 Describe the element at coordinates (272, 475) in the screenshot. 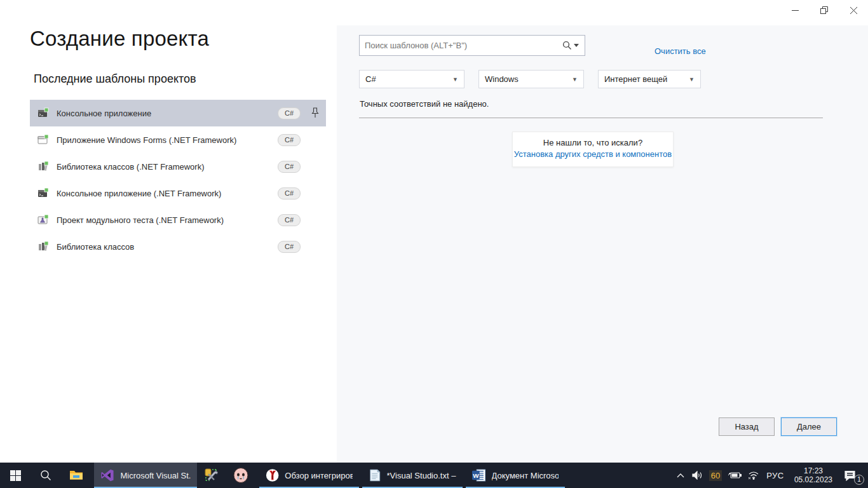

I see `yandex-browser-icon` at that location.